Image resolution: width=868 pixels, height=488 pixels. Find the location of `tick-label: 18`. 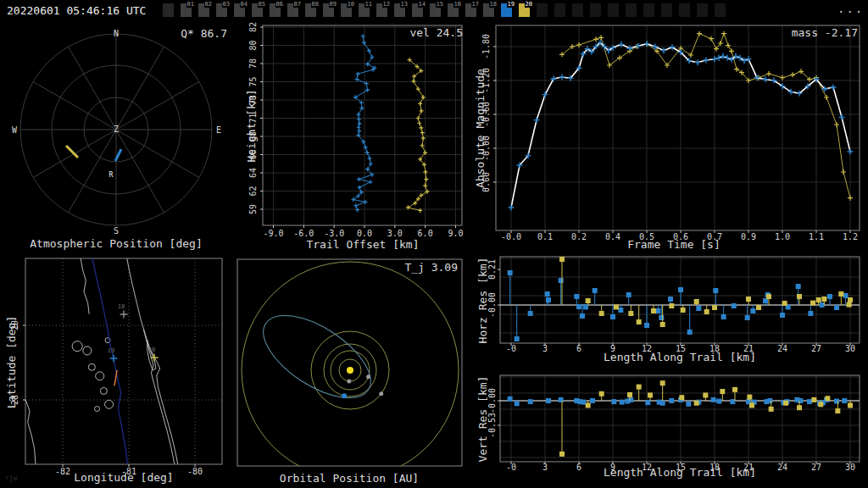

tick-label: 18 is located at coordinates (121, 307).